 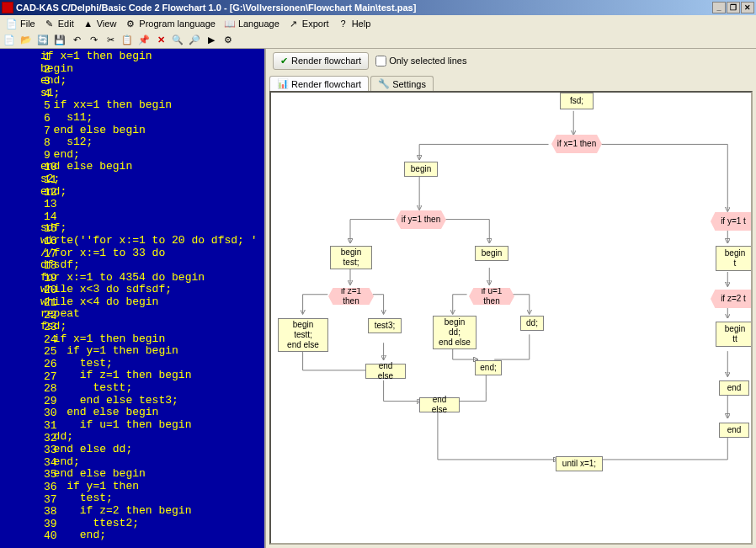 I want to click on code-line: dd;, so click(x=152, y=438).